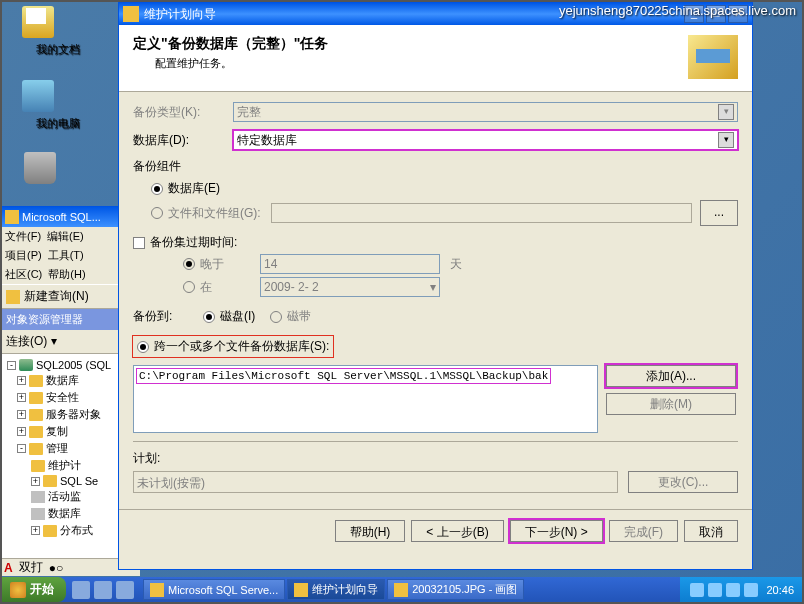 The width and height of the screenshot is (804, 604). Describe the element at coordinates (780, 590) in the screenshot. I see `clock: 20:46` at that location.